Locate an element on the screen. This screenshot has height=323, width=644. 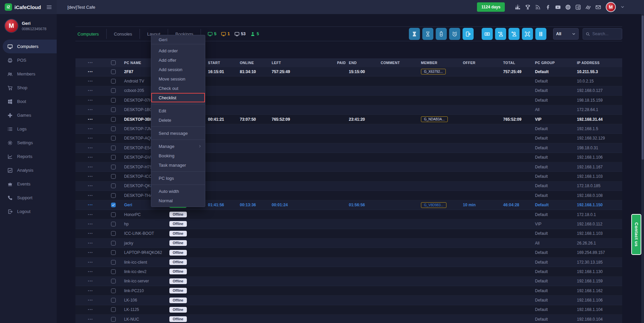
user-plus-button is located at coordinates (514, 34).